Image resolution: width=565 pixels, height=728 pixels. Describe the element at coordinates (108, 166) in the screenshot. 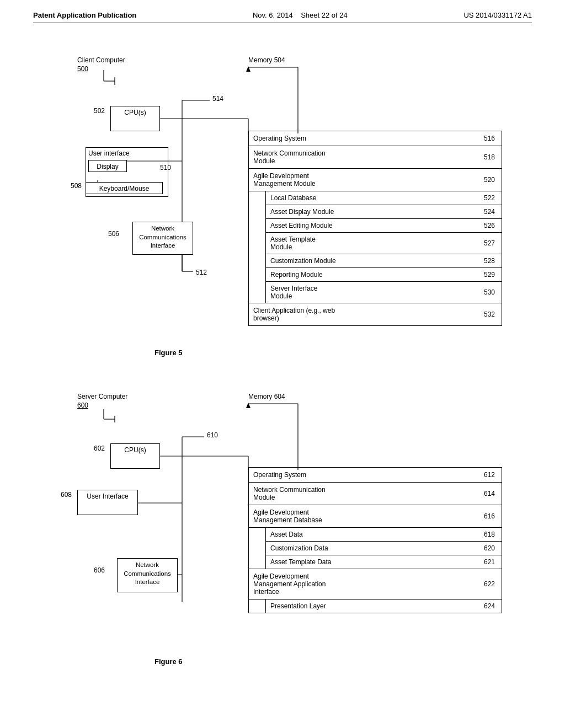

I see `display-box: Display` at that location.